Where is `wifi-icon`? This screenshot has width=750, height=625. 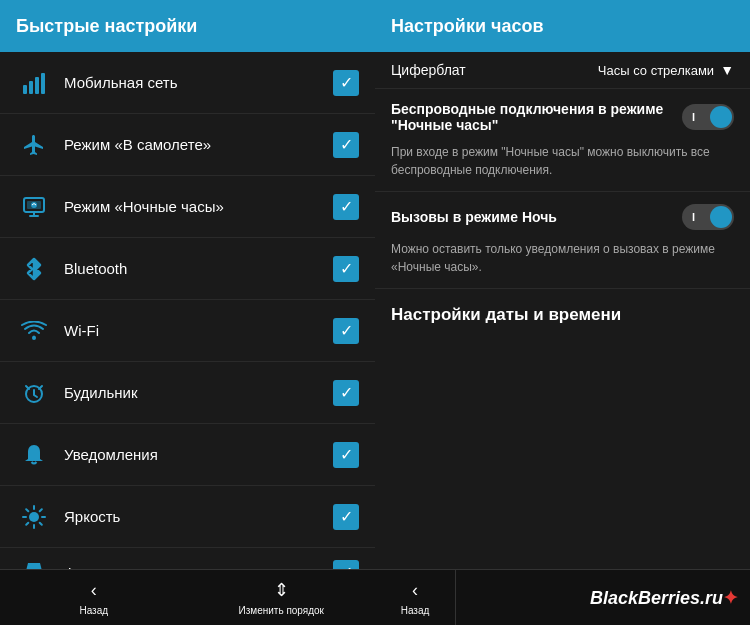
wifi-icon is located at coordinates (34, 331).